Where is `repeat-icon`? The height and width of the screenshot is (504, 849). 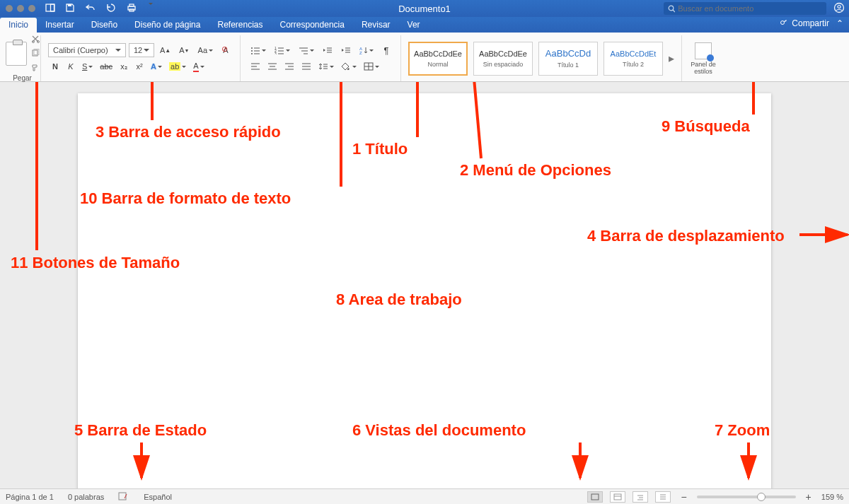 repeat-icon is located at coordinates (111, 8).